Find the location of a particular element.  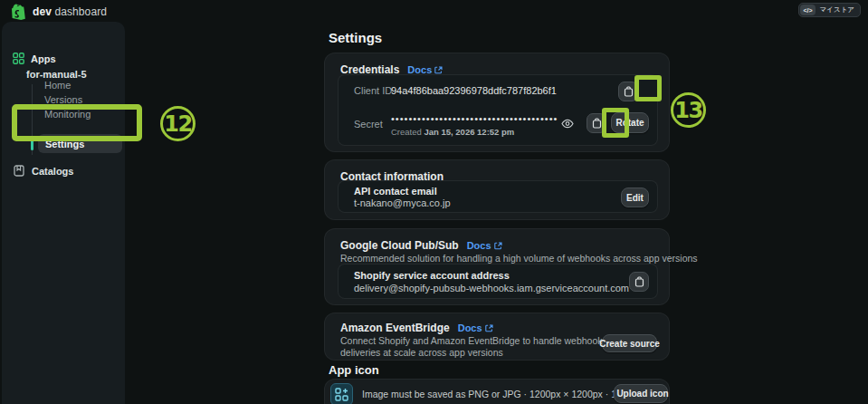

sidebar-item-home: Home is located at coordinates (58, 85).